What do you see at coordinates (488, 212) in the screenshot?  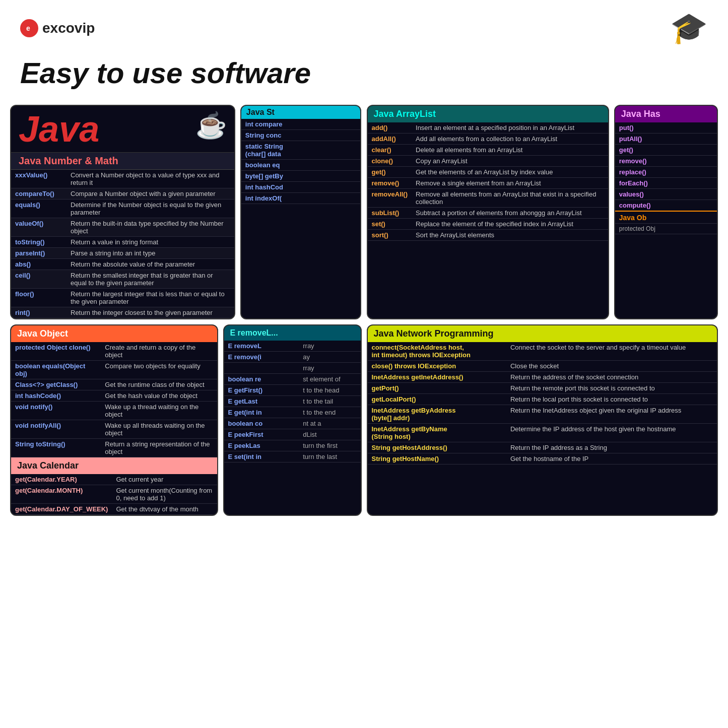 I see `java-arraylist-card: Java ArrayList add() Insert an element a…` at bounding box center [488, 212].